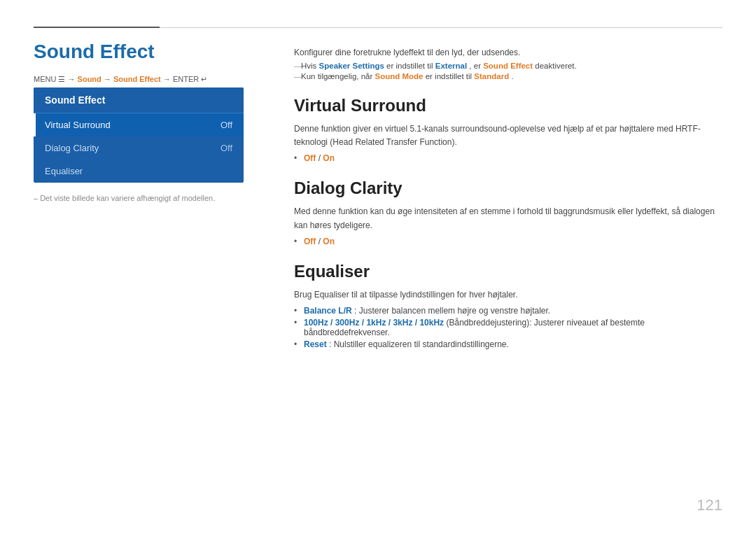 The width and height of the screenshot is (756, 534). What do you see at coordinates (508, 272) in the screenshot?
I see `section-title-equaliser: Equaliser` at bounding box center [508, 272].